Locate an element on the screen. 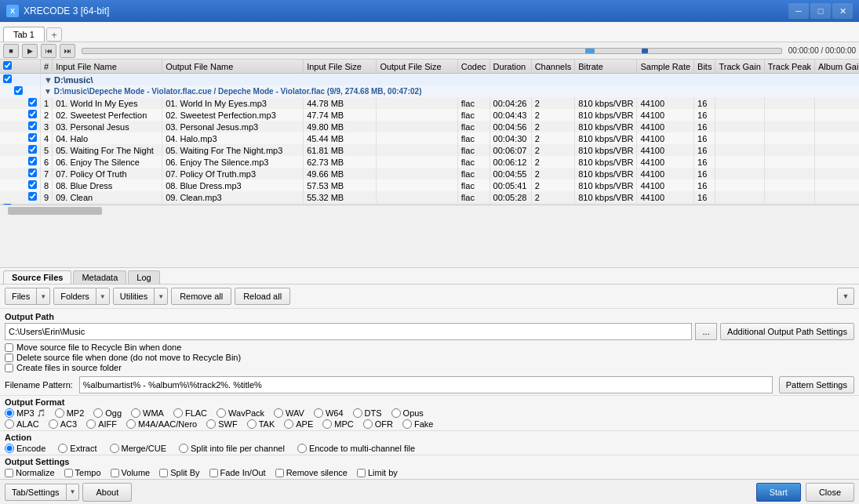  format-wavpack: WavPack is located at coordinates (240, 413).